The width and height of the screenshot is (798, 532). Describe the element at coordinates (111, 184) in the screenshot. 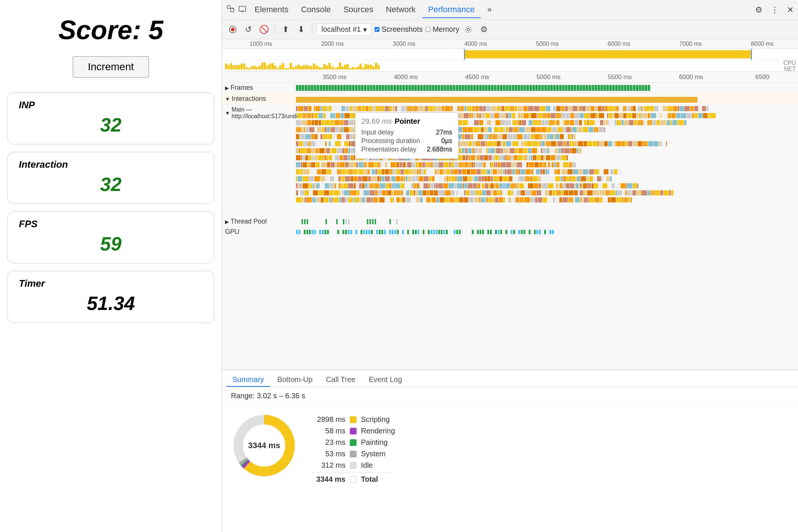

I see `interaction-value: 32` at that location.